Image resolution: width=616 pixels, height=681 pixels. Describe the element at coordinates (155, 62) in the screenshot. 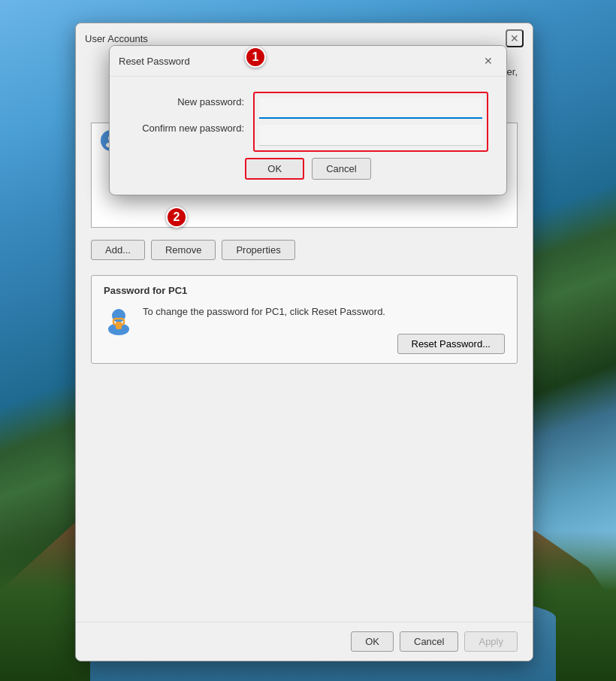

I see `dialog-title: Reset Password` at that location.